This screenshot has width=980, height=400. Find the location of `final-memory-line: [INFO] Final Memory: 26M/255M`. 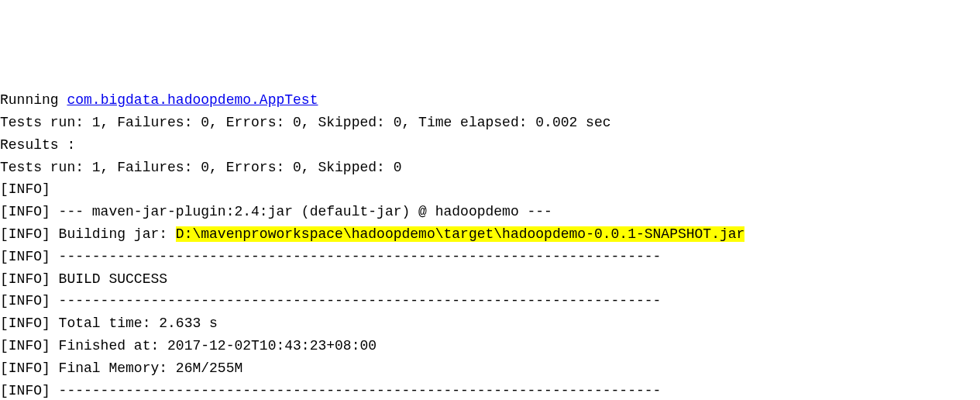

final-memory-line: [INFO] Final Memory: 26M/255M is located at coordinates (490, 369).